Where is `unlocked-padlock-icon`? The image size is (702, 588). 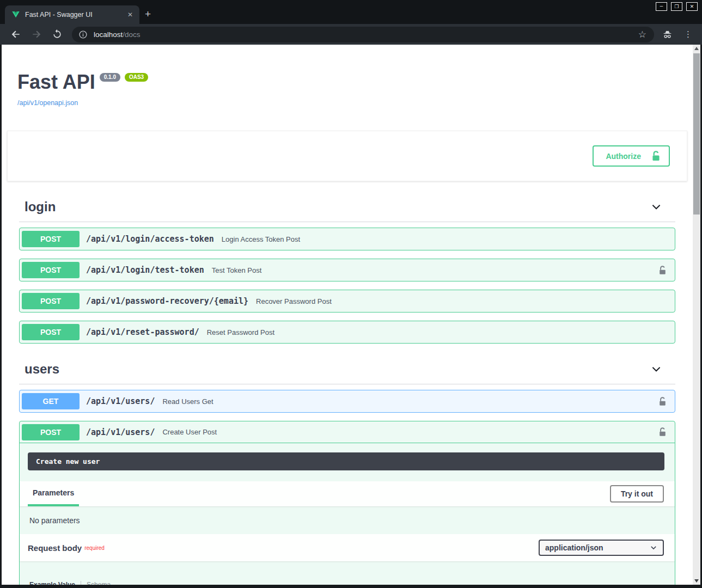 unlocked-padlock-icon is located at coordinates (656, 156).